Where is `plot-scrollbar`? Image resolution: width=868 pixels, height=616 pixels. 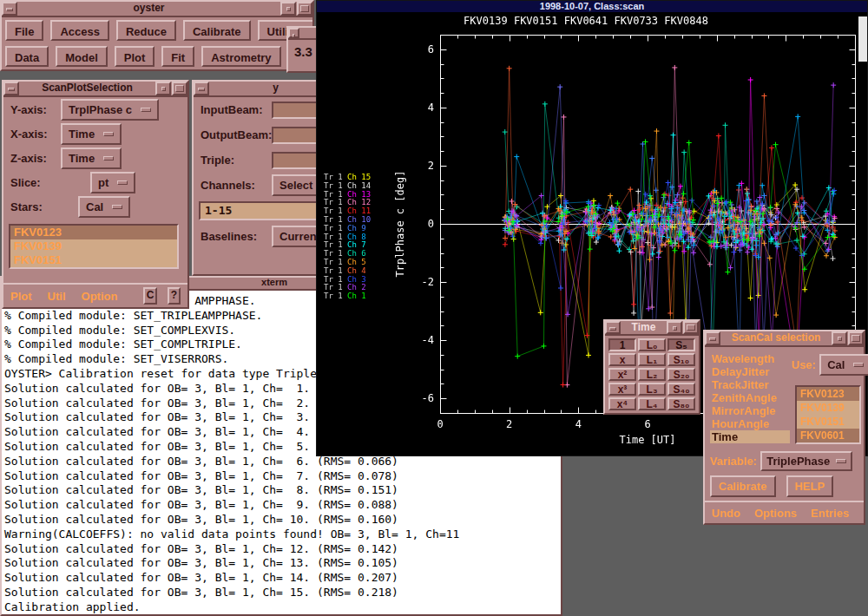
plot-scrollbar is located at coordinates (863, 56).